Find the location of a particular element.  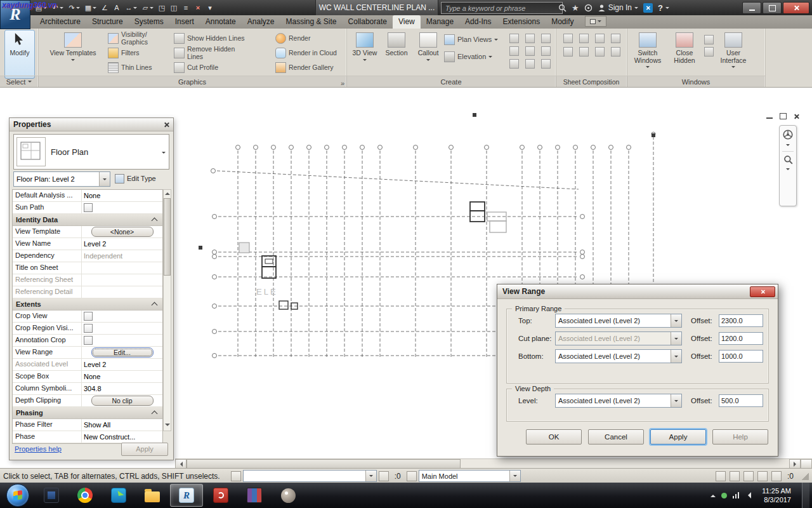

help-search-input: Type a keyword or phrase is located at coordinates (502, 8).